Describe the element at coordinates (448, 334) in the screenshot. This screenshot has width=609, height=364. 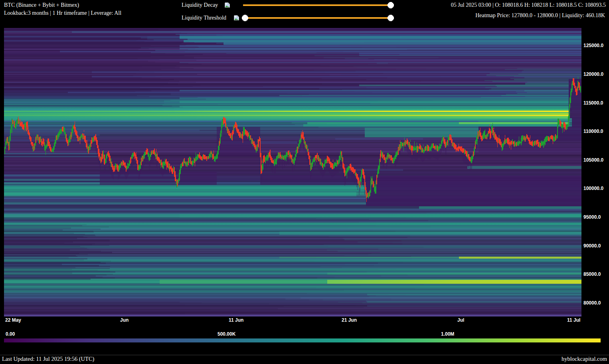
I see `svg-text: 1.00M` at that location.